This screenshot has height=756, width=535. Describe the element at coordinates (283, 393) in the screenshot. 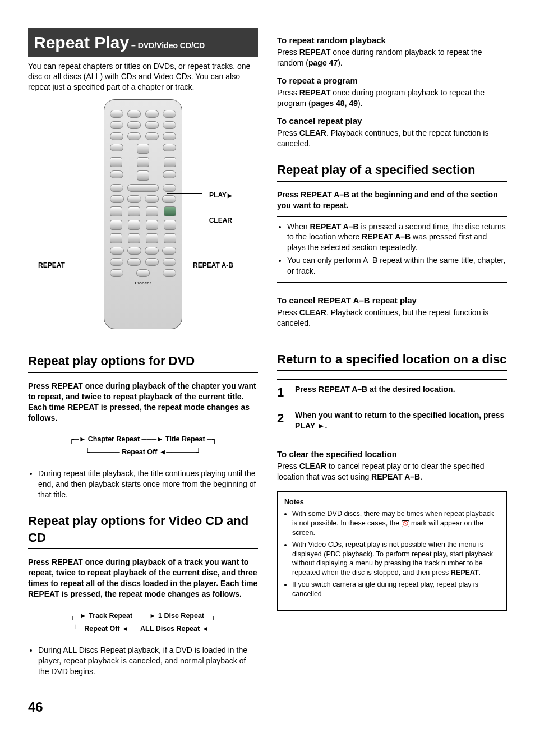

I see `step-number: 1` at that location.